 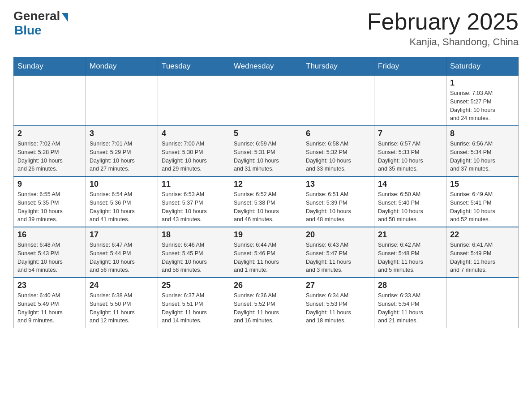 What do you see at coordinates (266, 303) in the screenshot?
I see `week-row-5: 23Sunrise: 6:40 AMSunset: 5:49 PMDayligh…` at bounding box center [266, 303].